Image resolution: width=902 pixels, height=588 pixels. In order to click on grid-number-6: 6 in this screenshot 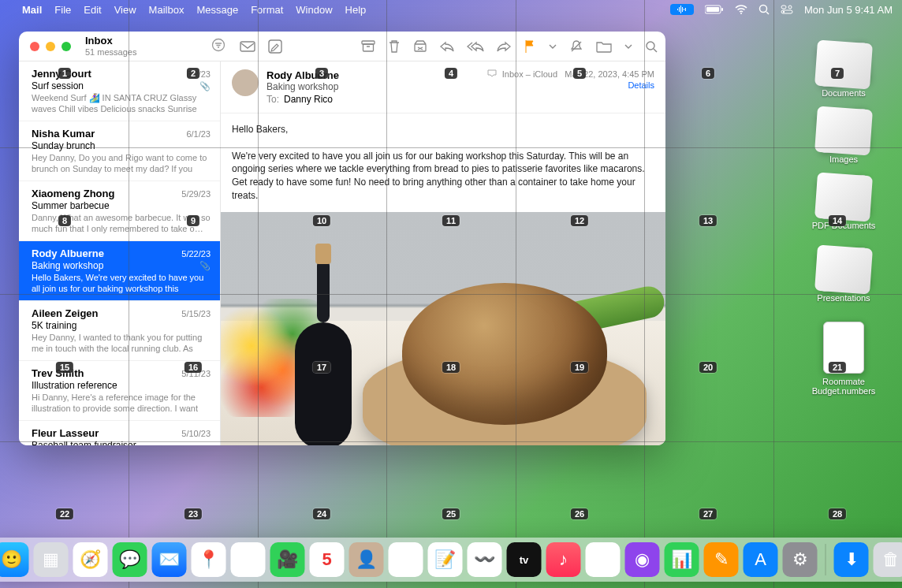, I will do `click(708, 73)`.